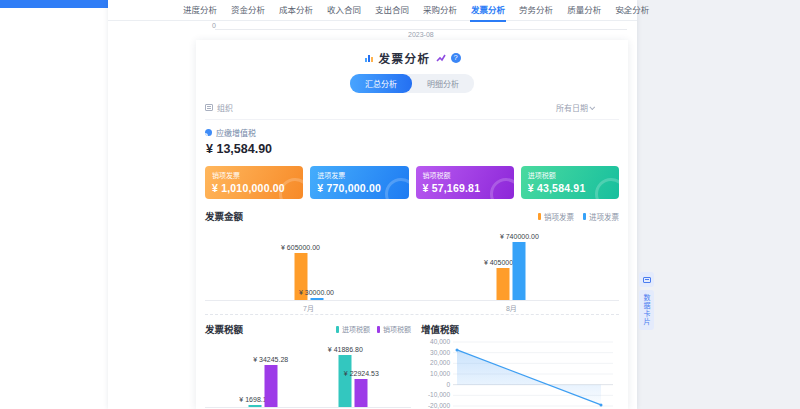 This screenshot has height=409, width=800. What do you see at coordinates (456, 58) in the screenshot?
I see `help-icon: ?` at bounding box center [456, 58].